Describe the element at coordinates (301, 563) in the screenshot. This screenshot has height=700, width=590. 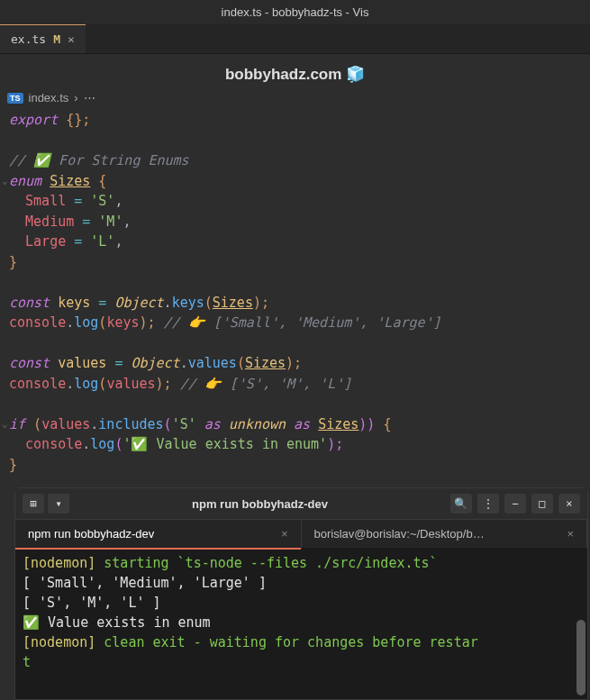
I see `terminal-line: [nodemon] starting `ts-node --files ./sr…` at that location.